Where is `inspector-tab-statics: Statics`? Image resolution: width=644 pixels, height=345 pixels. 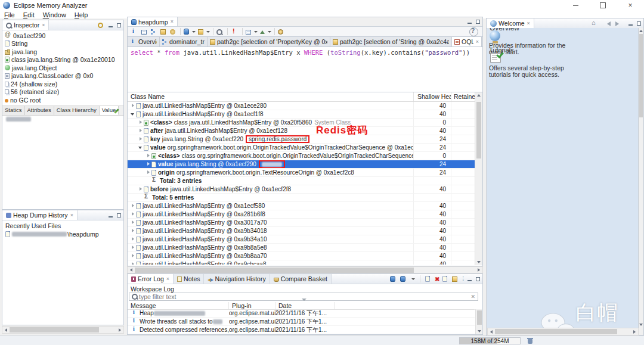
inspector-tab-statics: Statics is located at coordinates (14, 111).